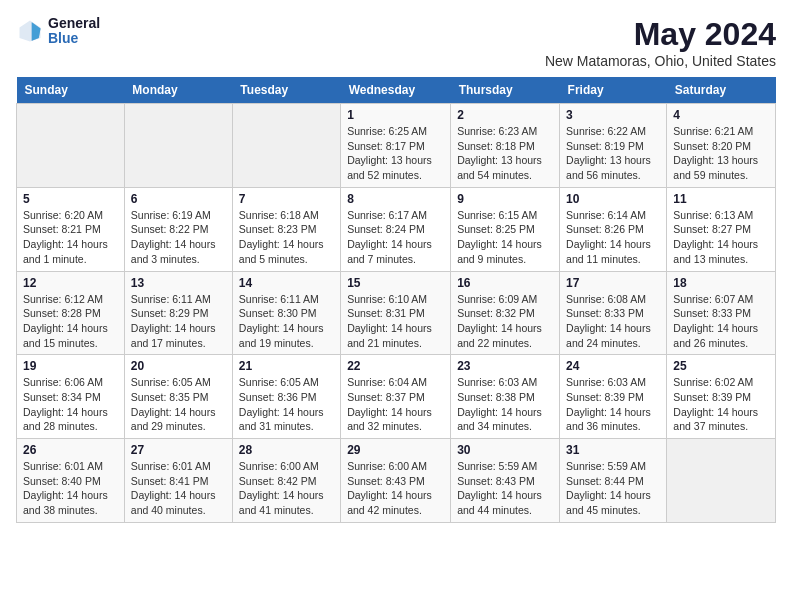 The width and height of the screenshot is (792, 612). Describe the element at coordinates (70, 366) in the screenshot. I see `day-number: 19` at that location.